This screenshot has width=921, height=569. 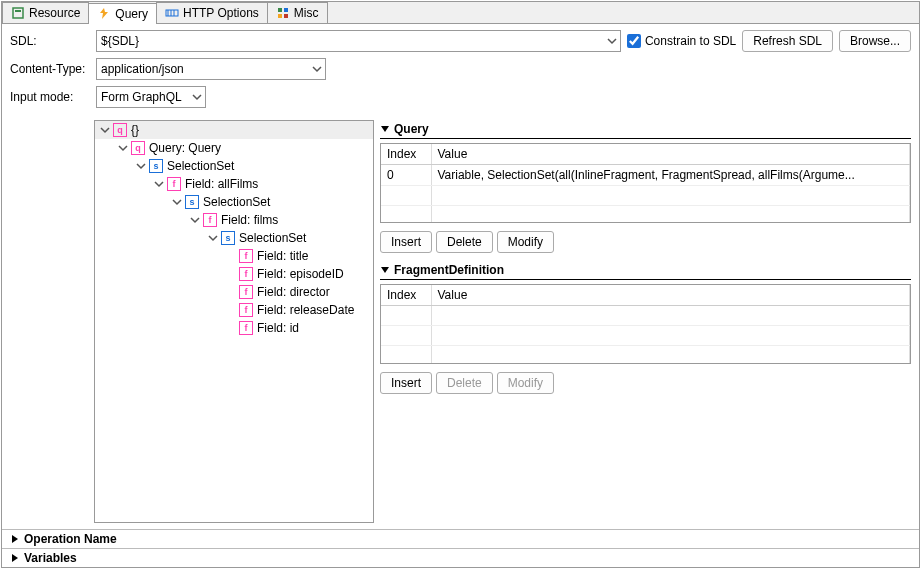 What do you see at coordinates (690, 41) in the screenshot?
I see `constrain-label: Constrain to SDL` at bounding box center [690, 41].